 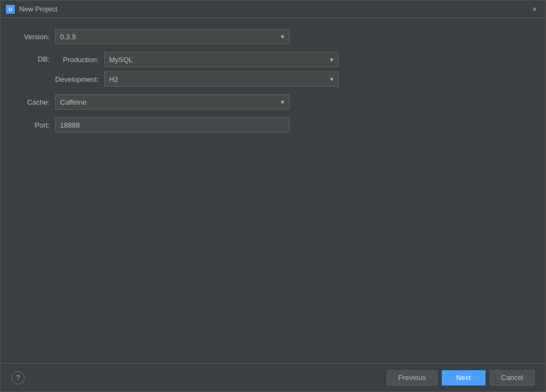 I want to click on title-bar: U New Project ×, so click(x=273, y=9).